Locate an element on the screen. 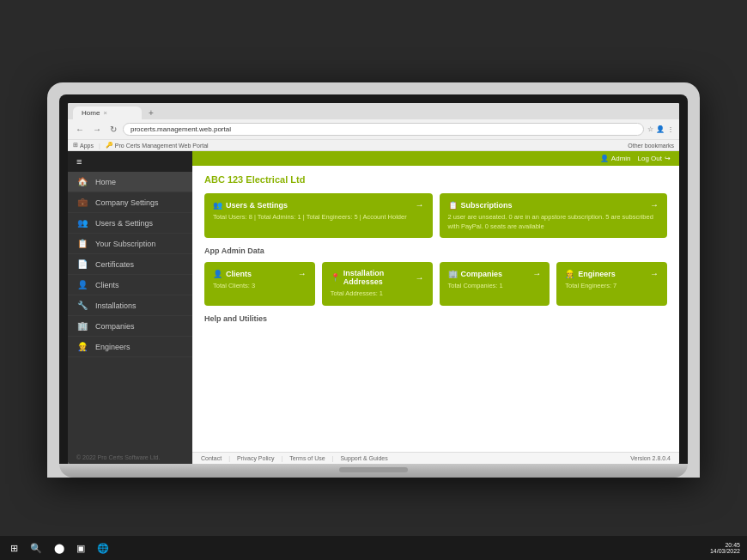 Image resolution: width=747 pixels, height=560 pixels. menu-icon: ⋮ is located at coordinates (671, 129).